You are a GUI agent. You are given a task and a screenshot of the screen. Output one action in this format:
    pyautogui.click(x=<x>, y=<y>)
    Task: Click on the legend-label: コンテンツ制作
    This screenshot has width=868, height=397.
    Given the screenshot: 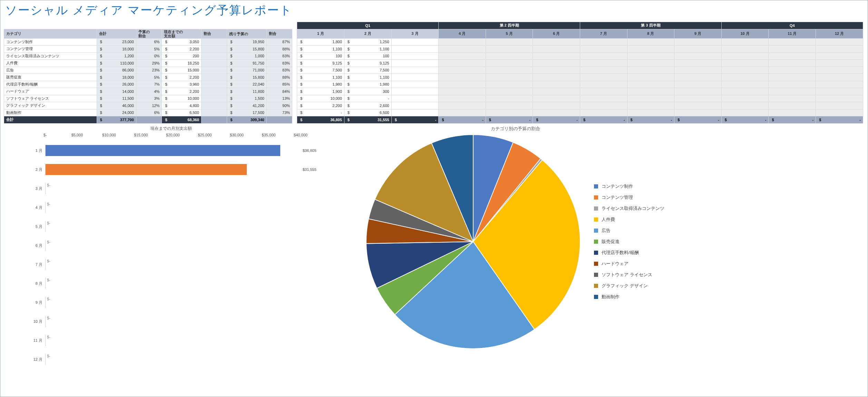 What is the action you would take?
    pyautogui.click(x=617, y=186)
    